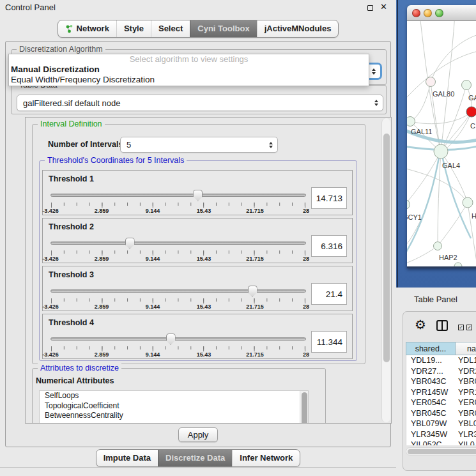 This screenshot has height=476, width=476. What do you see at coordinates (170, 29) in the screenshot?
I see `tab-select: Select` at bounding box center [170, 29].